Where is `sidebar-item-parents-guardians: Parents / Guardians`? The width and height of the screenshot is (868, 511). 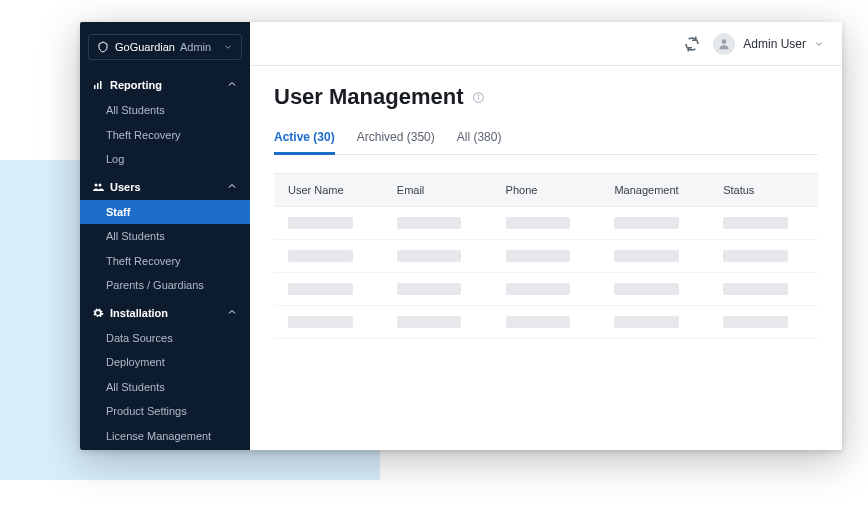
sidebar-item-parents-guardians: Parents / Guardians is located at coordinates (165, 286).